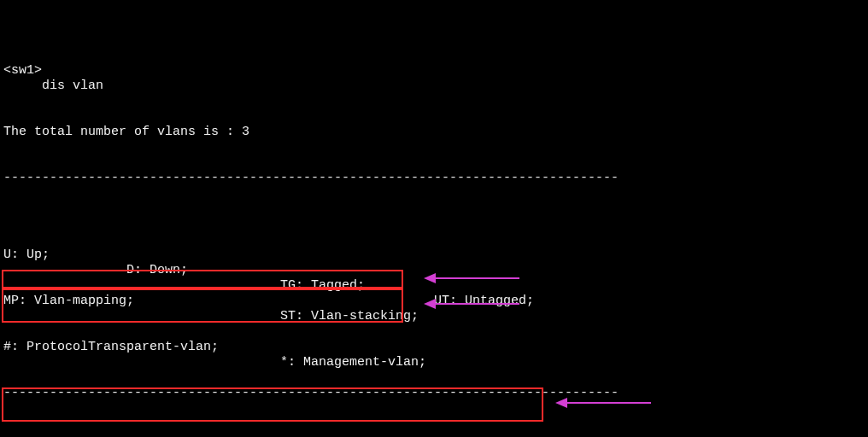  I want to click on legend-line-2: MP: Vlan-mapping; ST: Vlan-stacking;, so click(434, 286).